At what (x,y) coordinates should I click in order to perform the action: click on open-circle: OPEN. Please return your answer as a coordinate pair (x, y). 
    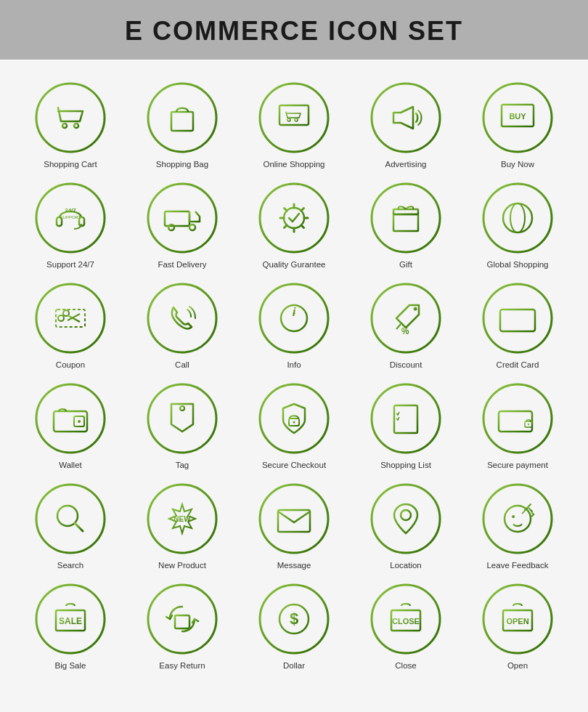
    Looking at the image, I should click on (518, 619).